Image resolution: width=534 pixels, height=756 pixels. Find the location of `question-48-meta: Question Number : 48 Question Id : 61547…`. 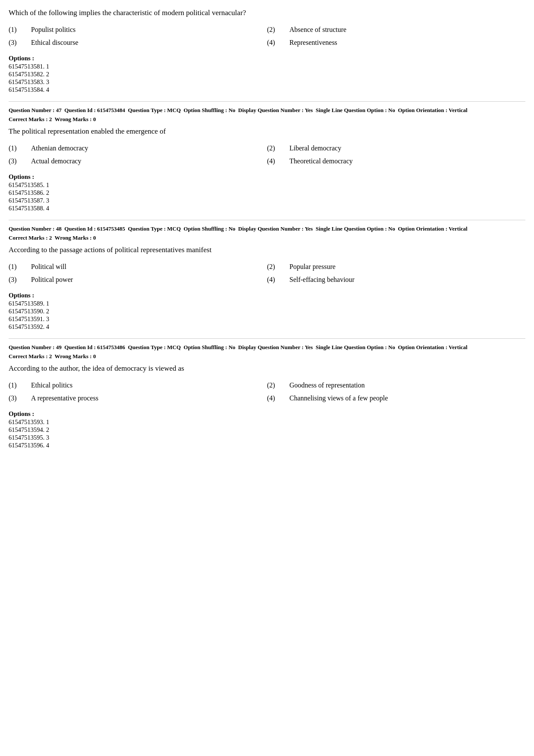

question-48-meta: Question Number : 48 Question Id : 61547… is located at coordinates (267, 227).